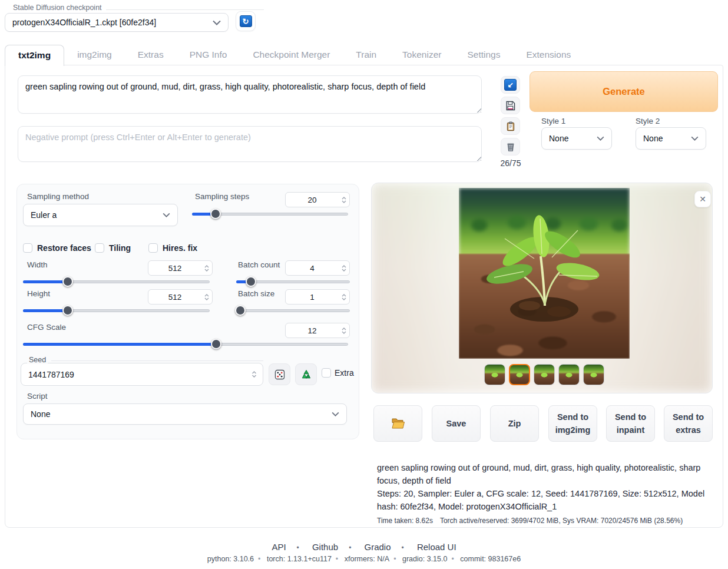 The image size is (728, 569). What do you see at coordinates (573, 424) in the screenshot?
I see `send-to-img2img-button: Send to img2img` at bounding box center [573, 424].